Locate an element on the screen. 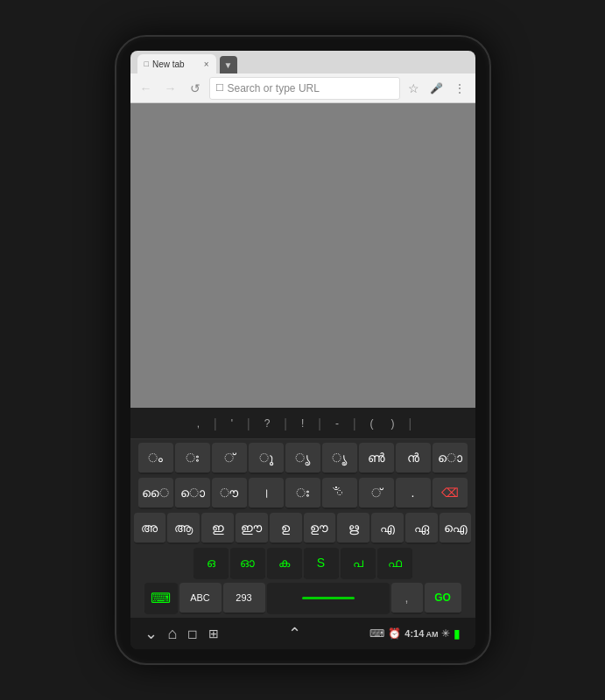 The width and height of the screenshot is (605, 700). back-nav-icon: ⌄ is located at coordinates (151, 634).